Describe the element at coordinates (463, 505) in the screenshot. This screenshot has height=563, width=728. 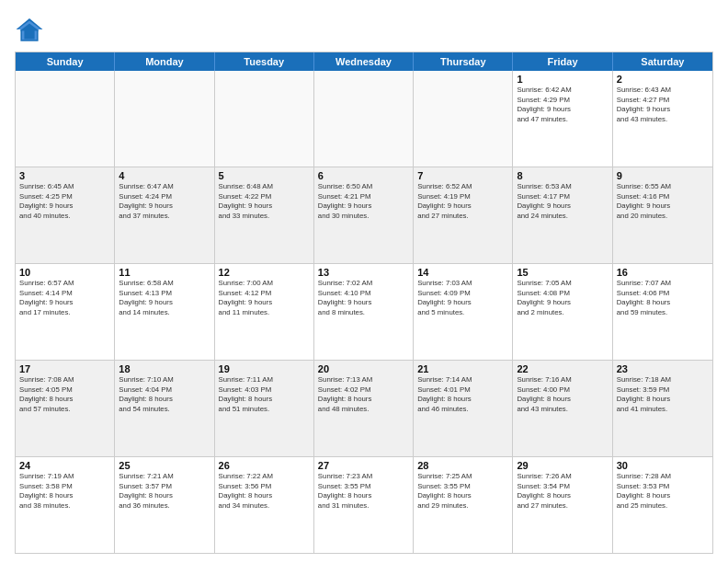
I see `day-cell-28: 28Sunrise: 7:25 AM Sunset: 3:55 PM Dayli…` at that location.